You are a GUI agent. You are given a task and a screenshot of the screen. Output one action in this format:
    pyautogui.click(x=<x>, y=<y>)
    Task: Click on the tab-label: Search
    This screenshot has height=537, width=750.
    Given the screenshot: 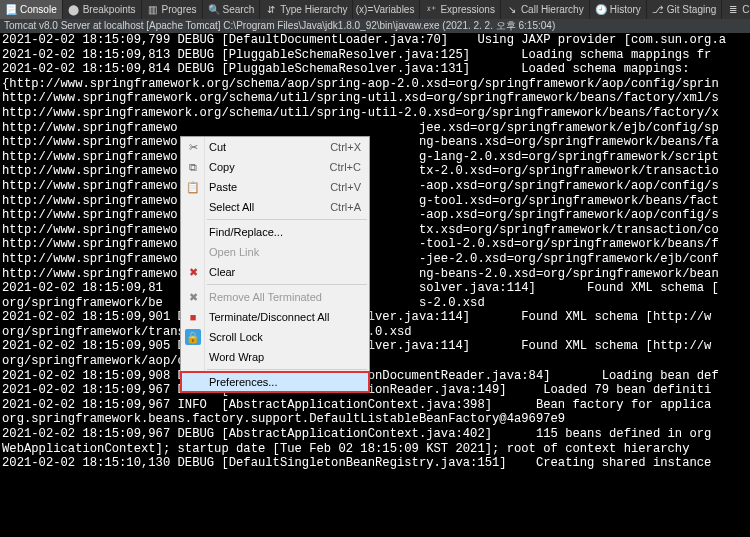 What is the action you would take?
    pyautogui.click(x=239, y=10)
    